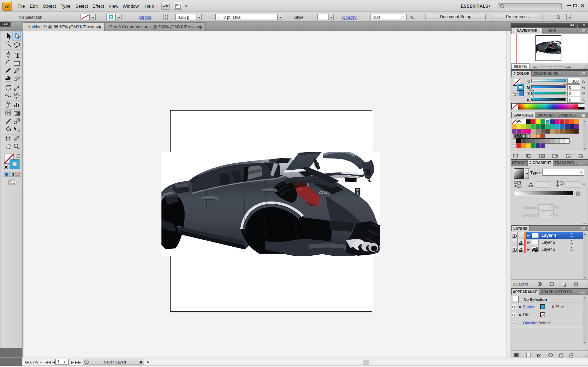 The image size is (588, 367). I want to click on svg-text: T, so click(18, 55).